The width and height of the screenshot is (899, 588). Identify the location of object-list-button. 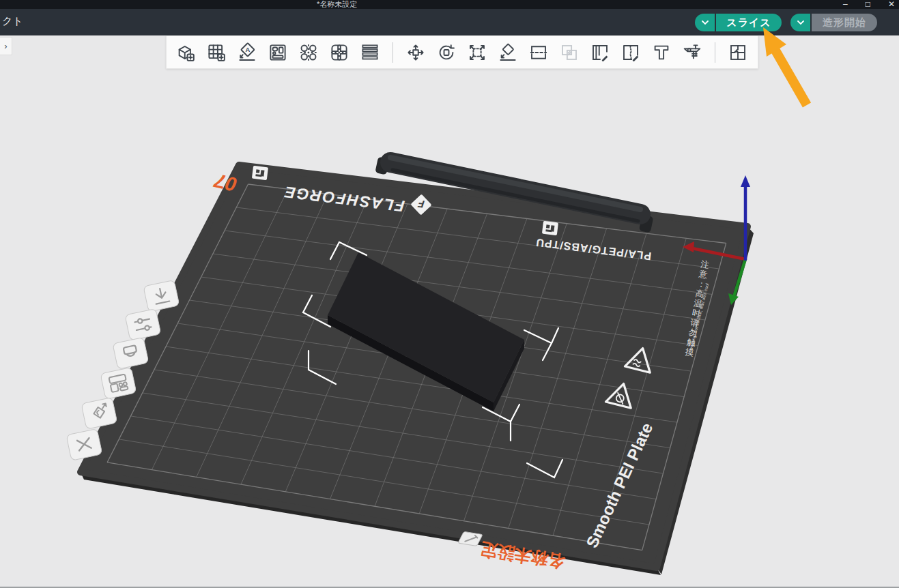
(370, 53).